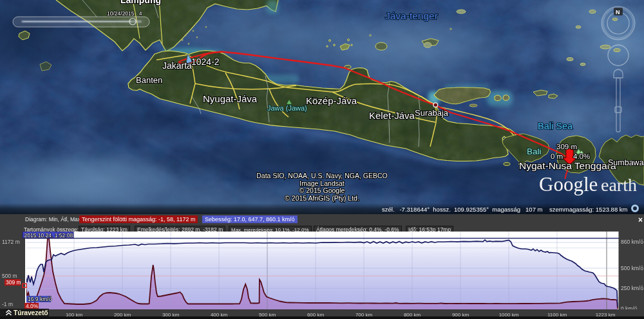 The image size is (644, 319). What do you see at coordinates (231, 99) in the screenshot?
I see `svg-text: Nyugat-Jáva` at bounding box center [231, 99].